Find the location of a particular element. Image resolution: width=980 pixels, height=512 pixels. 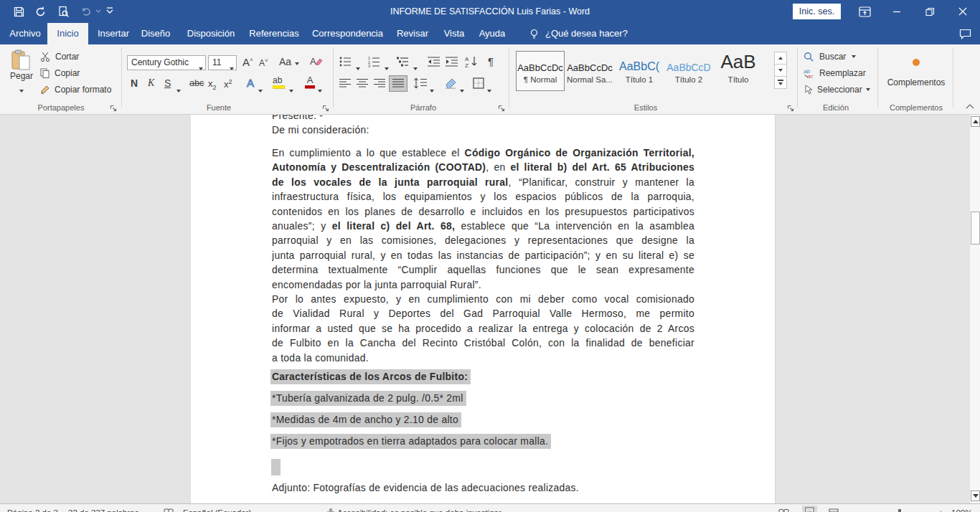

styles-scroll-down-button is located at coordinates (781, 70).